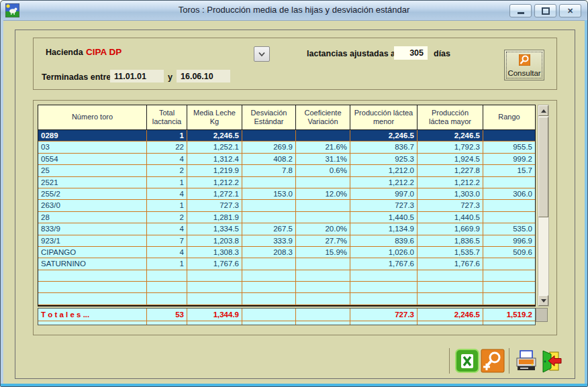 The width and height of the screenshot is (588, 387). I want to click on table-cell: 1, so click(167, 182).